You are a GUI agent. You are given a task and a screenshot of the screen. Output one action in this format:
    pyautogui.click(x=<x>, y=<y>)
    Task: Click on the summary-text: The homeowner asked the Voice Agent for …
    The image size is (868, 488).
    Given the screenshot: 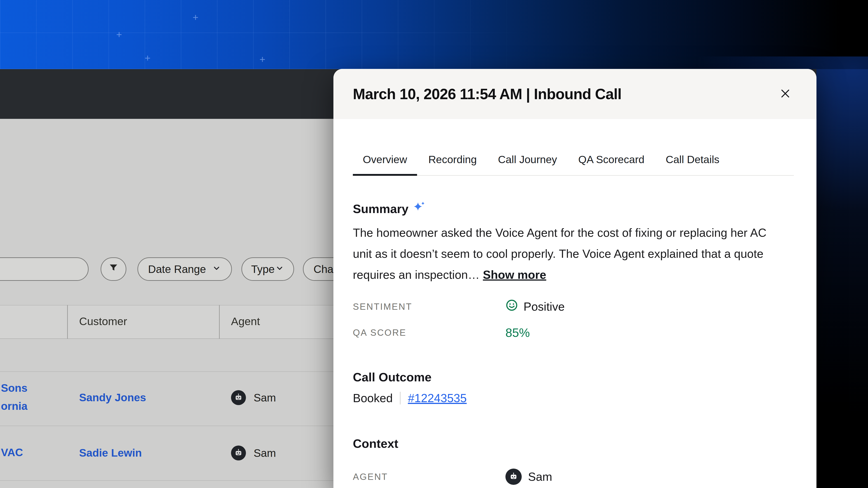 What is the action you would take?
    pyautogui.click(x=560, y=254)
    